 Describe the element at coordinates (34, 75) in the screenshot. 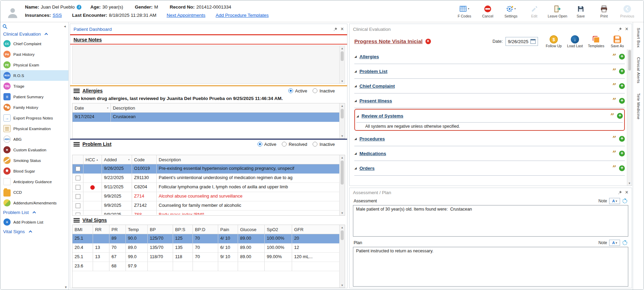

I see `sidebar-item-ros: ROS R.O.S` at that location.